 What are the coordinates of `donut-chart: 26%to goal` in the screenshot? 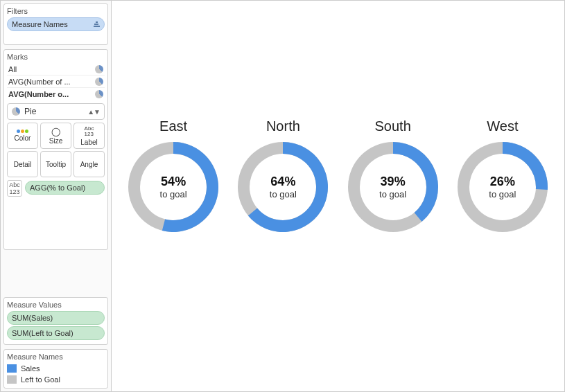 It's located at (503, 187).